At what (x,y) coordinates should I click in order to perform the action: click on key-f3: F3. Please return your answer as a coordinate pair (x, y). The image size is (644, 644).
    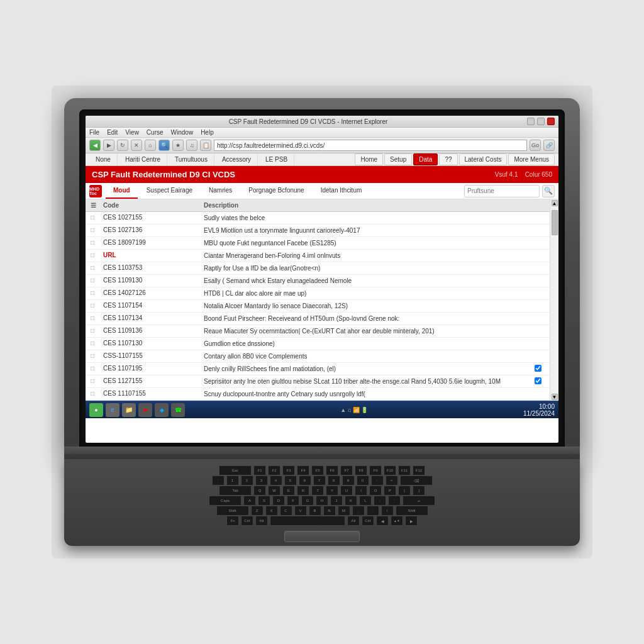
    Looking at the image, I should click on (289, 470).